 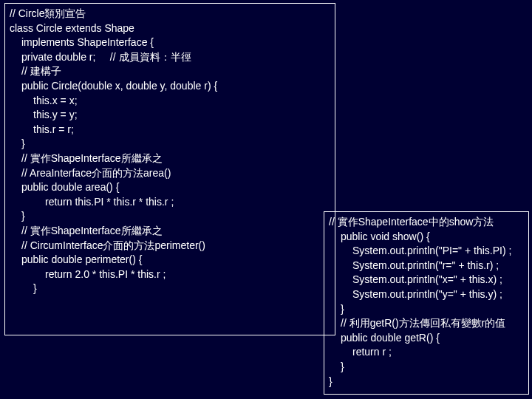 I want to click on code-line: // CircumInterface介面的方法perimeter(), so click(x=170, y=246).